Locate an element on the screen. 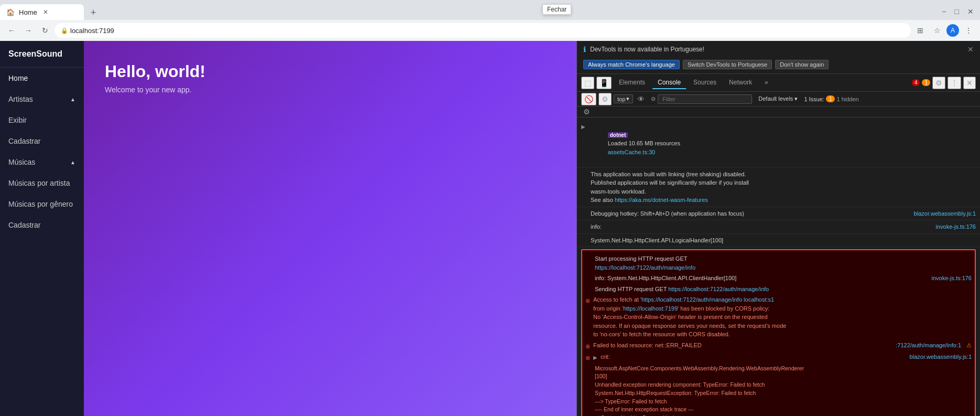 Image resolution: width=980 pixels, height=416 pixels. match-language-button: Always match Chrome's language is located at coordinates (631, 65).